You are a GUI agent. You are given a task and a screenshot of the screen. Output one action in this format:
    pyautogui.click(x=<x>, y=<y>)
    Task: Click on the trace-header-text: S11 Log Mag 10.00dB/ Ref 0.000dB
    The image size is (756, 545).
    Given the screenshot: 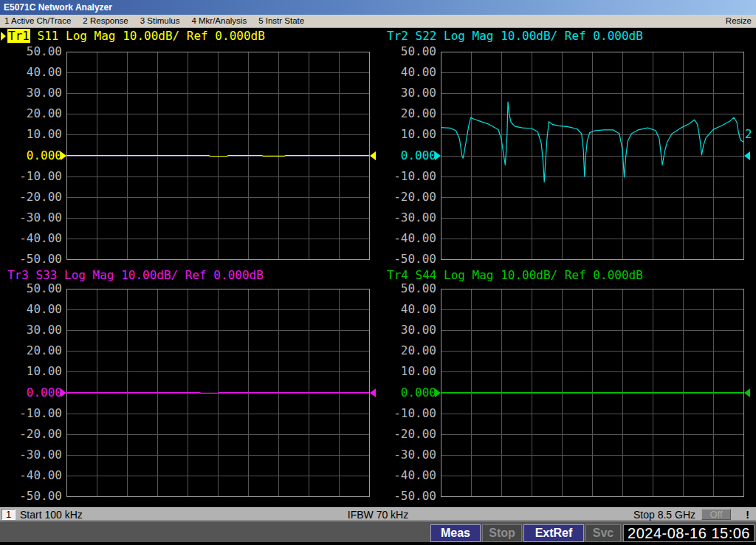 What is the action you would take?
    pyautogui.click(x=148, y=35)
    